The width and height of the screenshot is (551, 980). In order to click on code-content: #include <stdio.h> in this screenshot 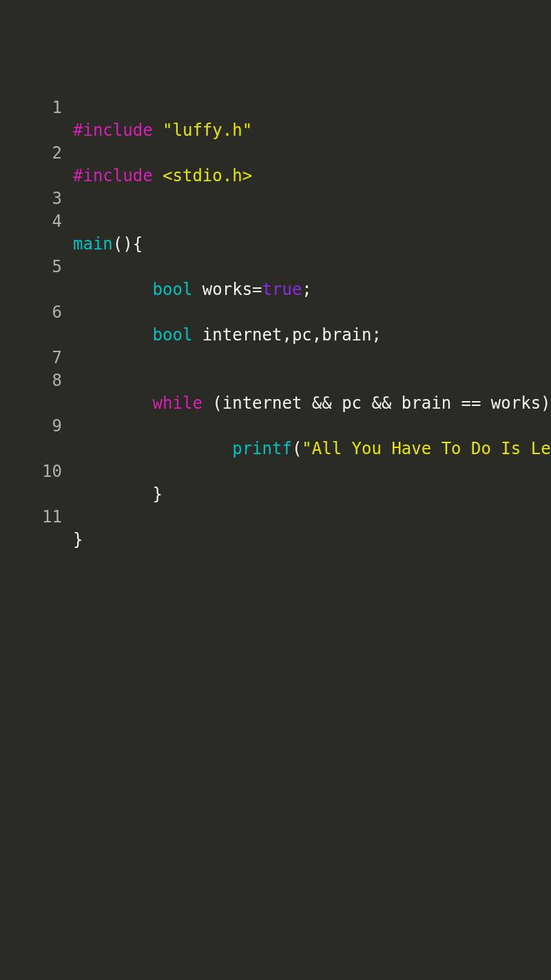, I will do `click(312, 165)`.